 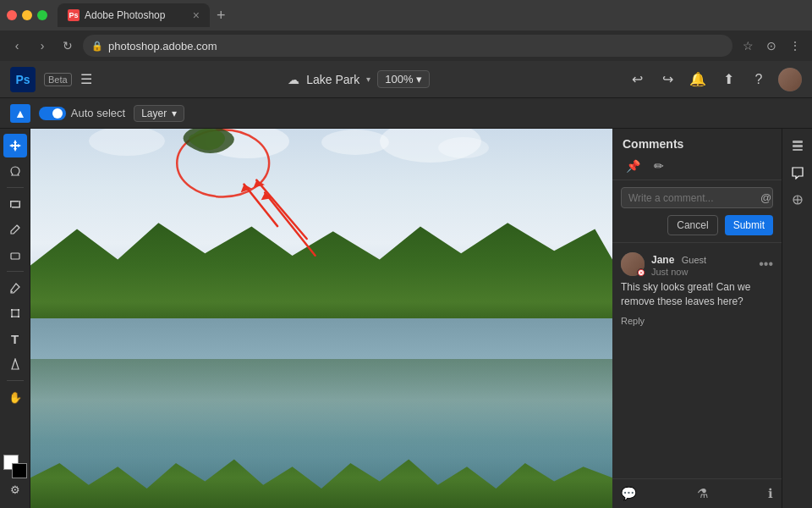 What do you see at coordinates (697, 154) in the screenshot?
I see `comments-header: Comments 📌 ✏` at bounding box center [697, 154].